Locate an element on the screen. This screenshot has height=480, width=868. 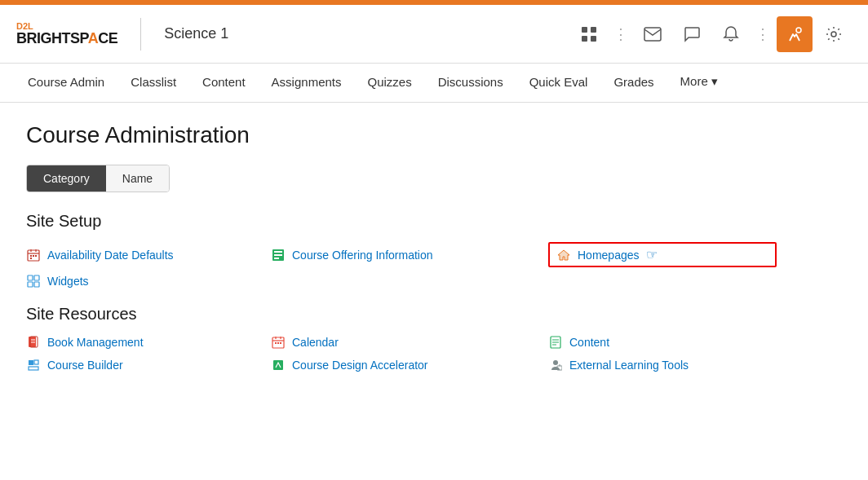
logo: D2L BRIGHTSPACE is located at coordinates (67, 34).